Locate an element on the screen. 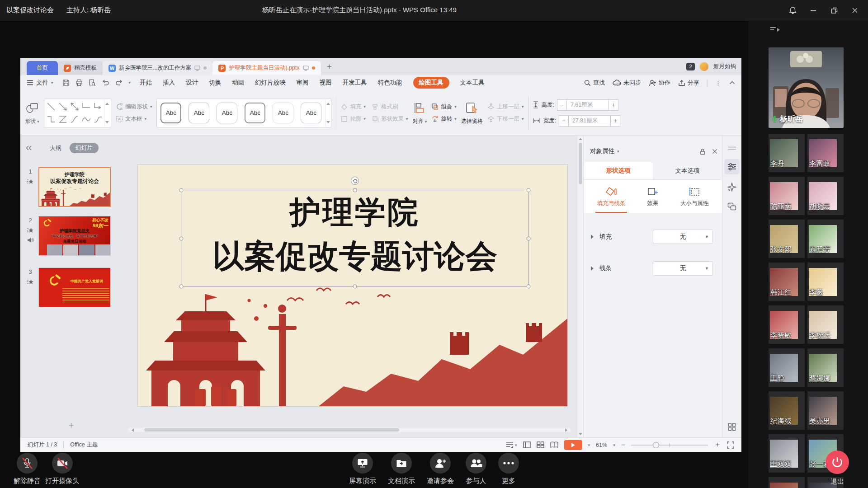 The image size is (868, 488). align-button: 对齐 ▾ is located at coordinates (420, 113).